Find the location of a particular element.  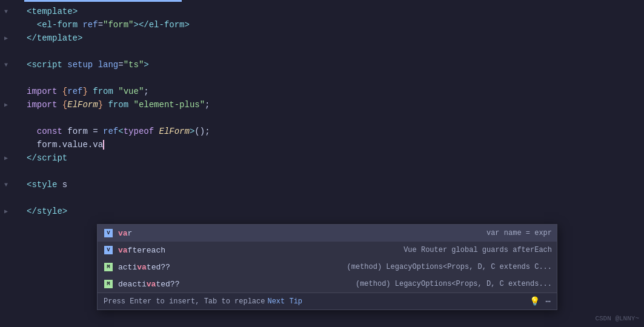

code-line: ▼ <script setup lang="ts"> is located at coordinates (322, 65).